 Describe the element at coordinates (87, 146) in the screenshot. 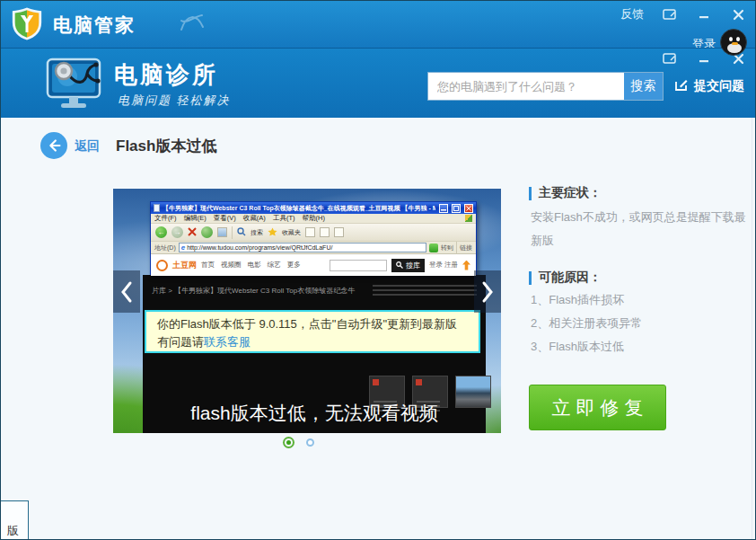

I see `back-label: 返回` at that location.